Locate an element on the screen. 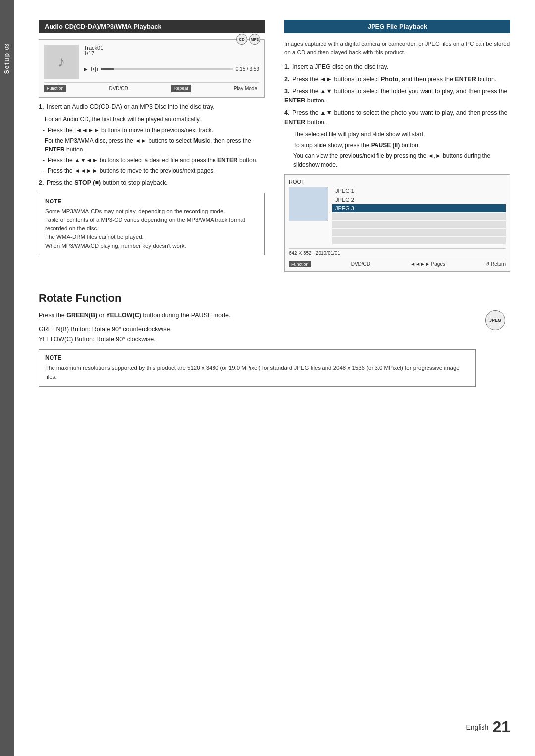  track-num: 1/17 is located at coordinates (171, 53).